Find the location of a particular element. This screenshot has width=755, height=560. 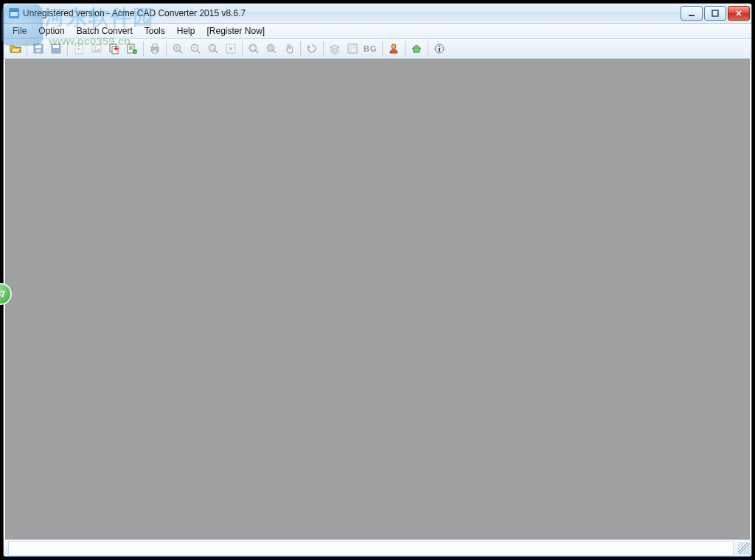

zoom-out-button is located at coordinates (195, 49).